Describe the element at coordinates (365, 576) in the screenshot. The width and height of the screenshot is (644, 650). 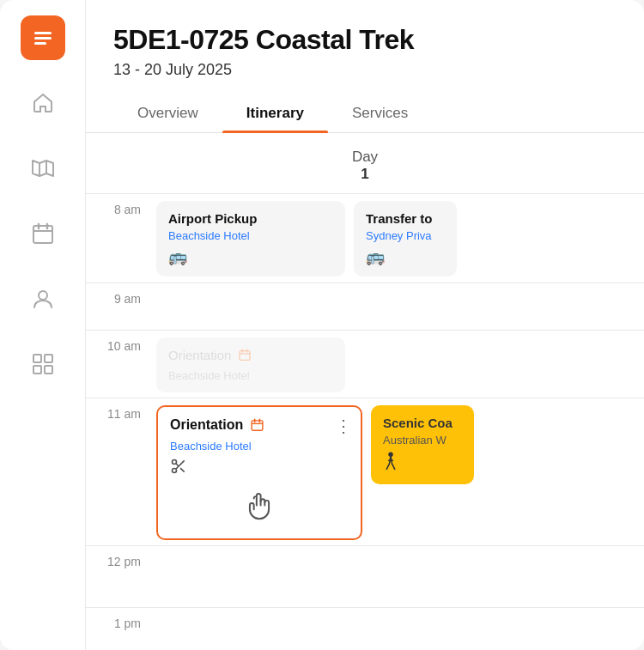
I see `time-row-12pm: 12 pm` at that location.